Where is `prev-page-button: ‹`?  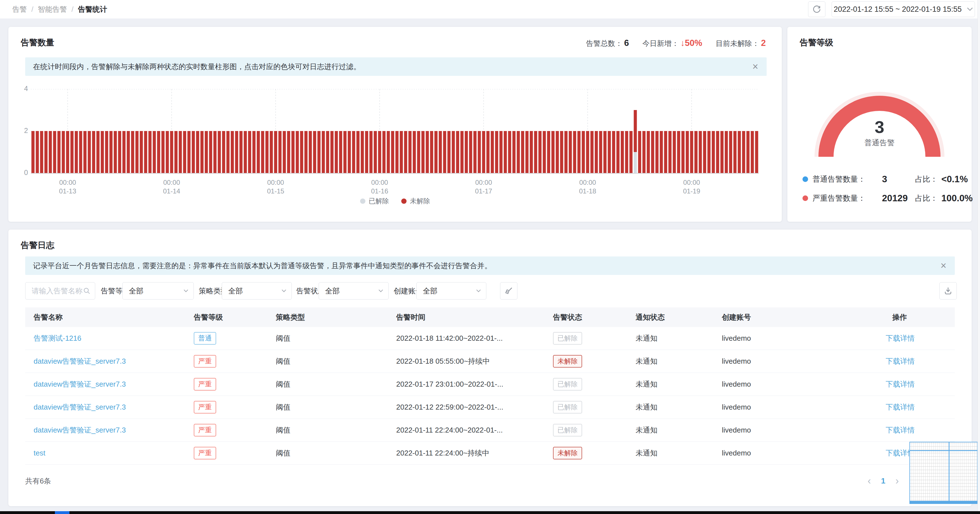
prev-page-button: ‹ is located at coordinates (869, 481).